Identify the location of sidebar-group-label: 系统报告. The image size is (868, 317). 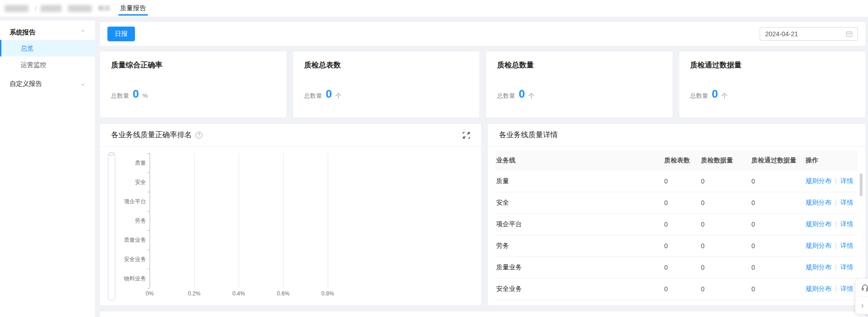
(22, 32).